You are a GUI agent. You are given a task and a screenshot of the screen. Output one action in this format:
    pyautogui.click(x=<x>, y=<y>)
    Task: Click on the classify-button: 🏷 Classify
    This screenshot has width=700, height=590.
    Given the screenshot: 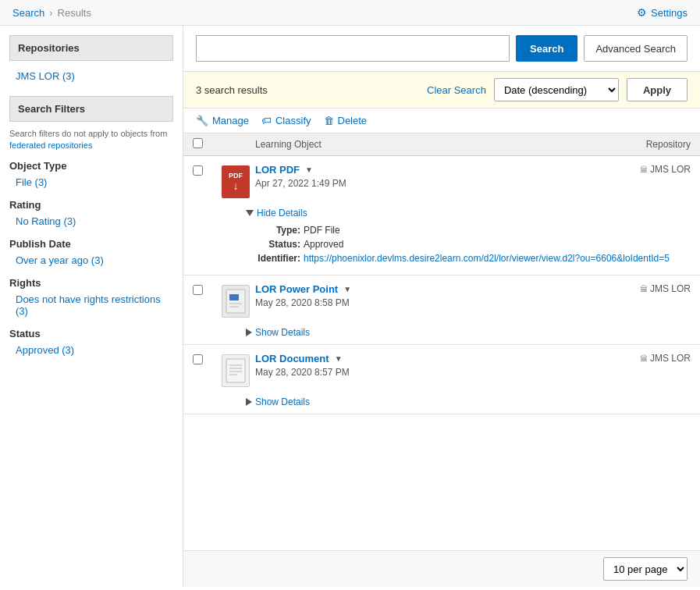 What is the action you would take?
    pyautogui.click(x=286, y=120)
    